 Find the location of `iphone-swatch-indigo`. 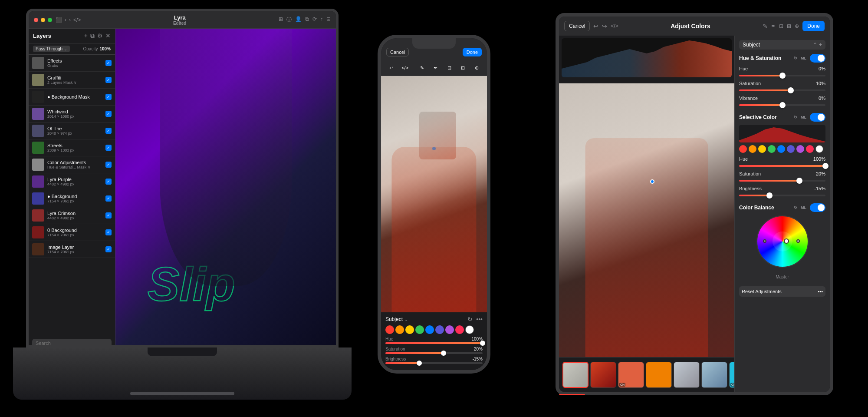

iphone-swatch-indigo is located at coordinates (440, 330).